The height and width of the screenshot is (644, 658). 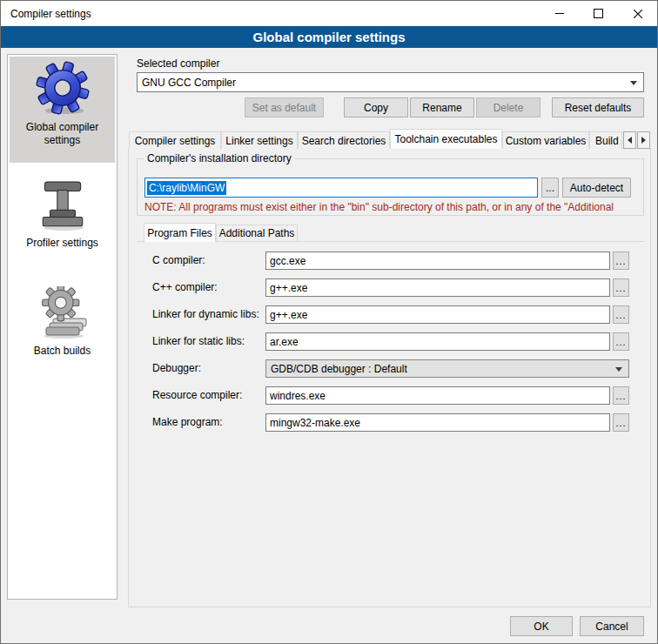 What do you see at coordinates (390, 423) in the screenshot?
I see `field-row: Make program: ...` at bounding box center [390, 423].